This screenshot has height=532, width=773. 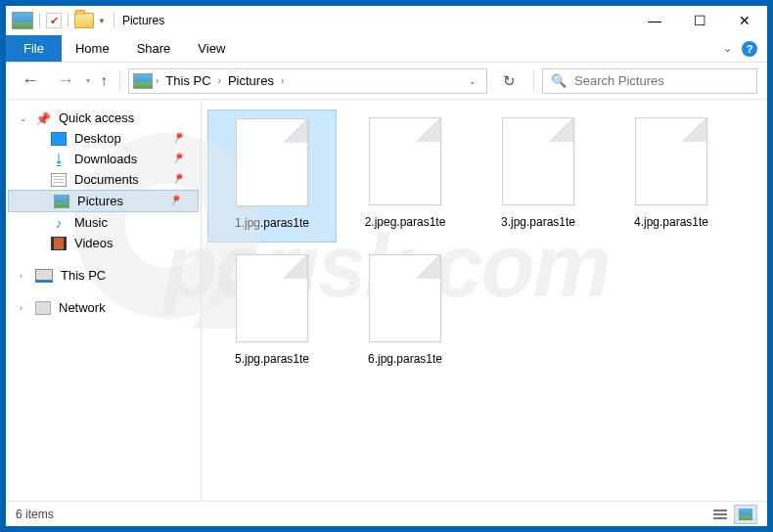 What do you see at coordinates (750, 49) in the screenshot?
I see `help-icon: ?` at bounding box center [750, 49].